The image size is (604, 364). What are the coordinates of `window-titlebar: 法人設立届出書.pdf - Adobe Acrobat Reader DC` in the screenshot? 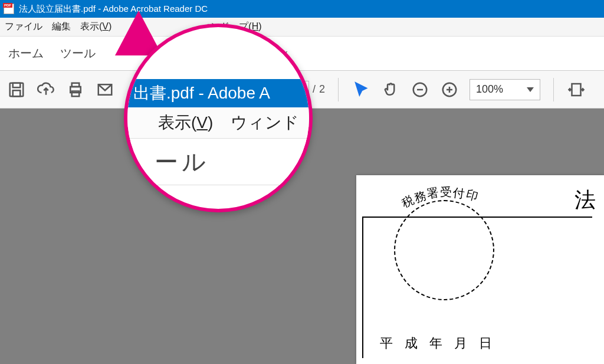 It's located at (302, 9).